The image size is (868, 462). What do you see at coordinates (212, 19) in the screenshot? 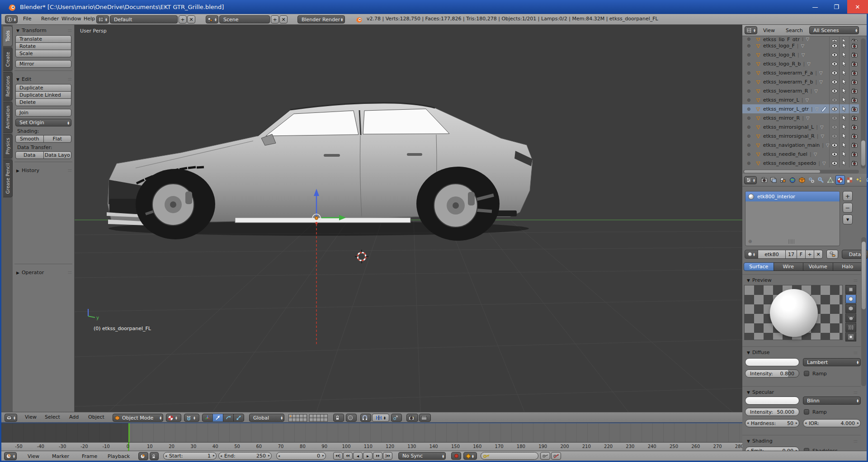
I see `scene-icon-button: ▲▼` at bounding box center [212, 19].